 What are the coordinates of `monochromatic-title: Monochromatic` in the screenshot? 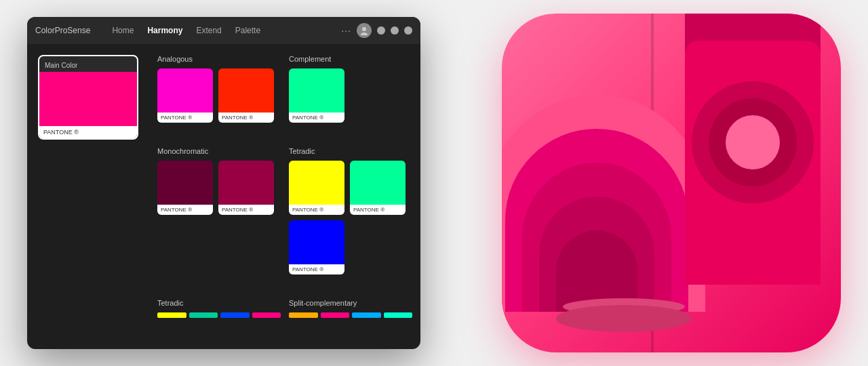 It's located at (219, 151).